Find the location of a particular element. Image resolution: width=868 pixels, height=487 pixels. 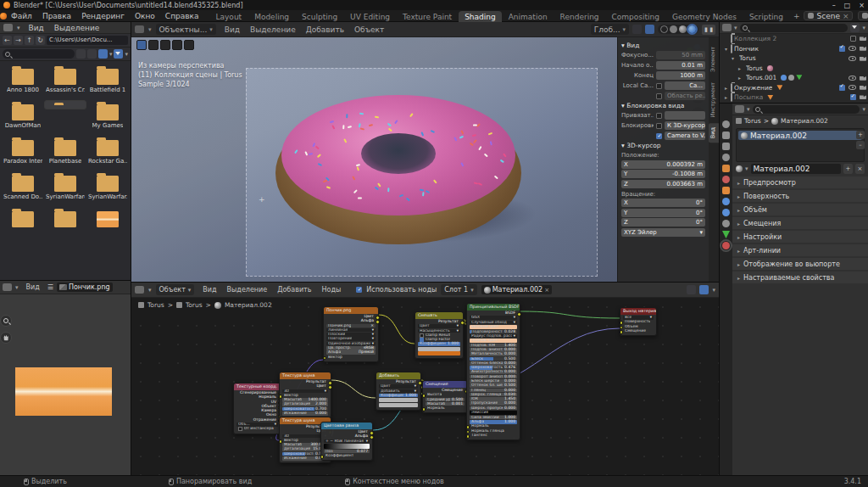

maximize-button: □ is located at coordinates (848, 5).